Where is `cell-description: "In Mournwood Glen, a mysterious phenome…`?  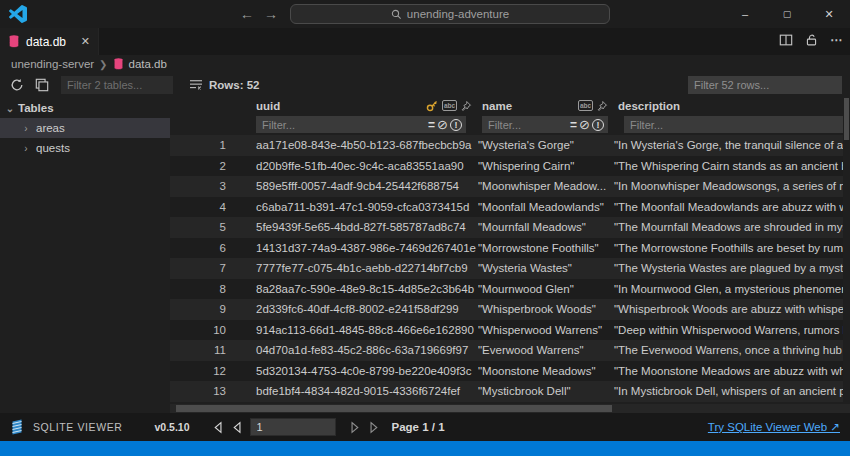 cell-description: "In Mournwood Glen, a mysterious phenome… is located at coordinates (732, 289).